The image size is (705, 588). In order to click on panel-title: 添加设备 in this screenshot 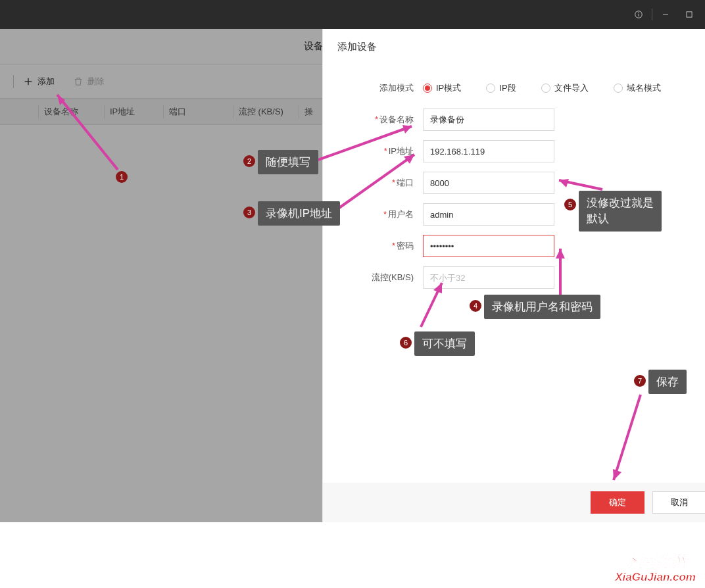, I will do `click(514, 47)`.